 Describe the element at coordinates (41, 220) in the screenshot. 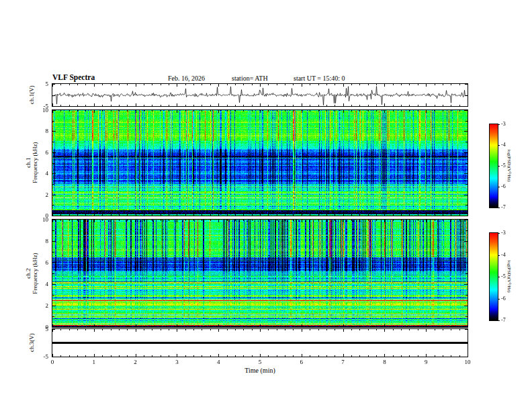

I see `y-tick-label: 10` at that location.